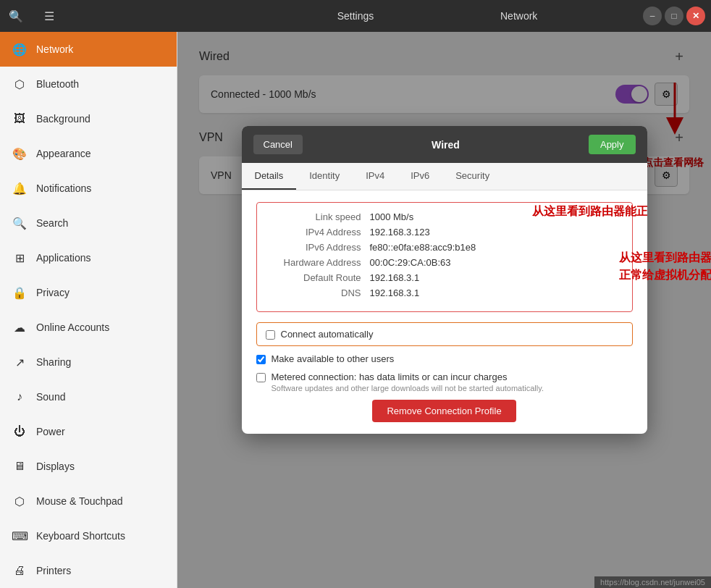 This screenshot has height=588, width=711. What do you see at coordinates (356, 16) in the screenshot?
I see `app-title: Settings` at bounding box center [356, 16].